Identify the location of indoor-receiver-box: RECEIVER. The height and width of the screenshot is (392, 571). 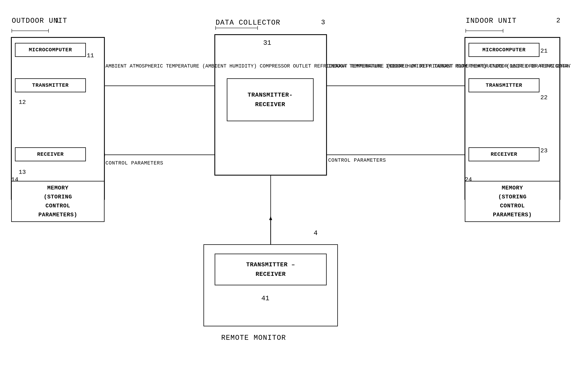
(504, 154).